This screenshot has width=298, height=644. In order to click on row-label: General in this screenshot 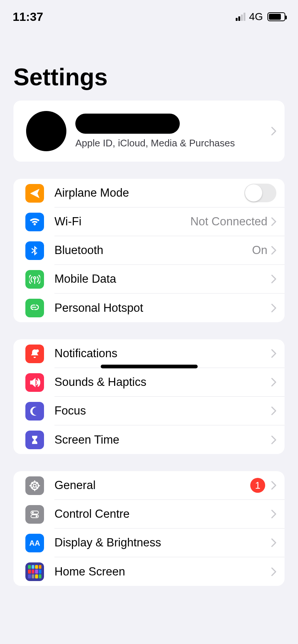, I will do `click(152, 485)`.